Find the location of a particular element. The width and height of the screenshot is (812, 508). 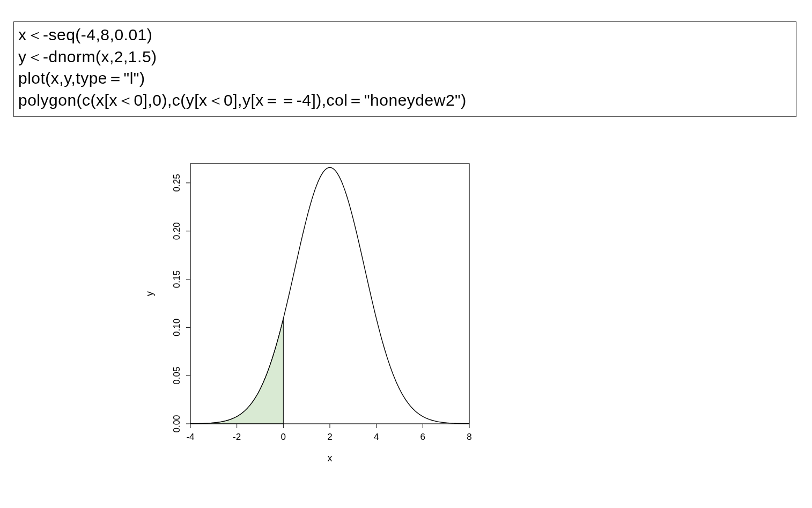

y-tick-label: 0.10 is located at coordinates (177, 327).